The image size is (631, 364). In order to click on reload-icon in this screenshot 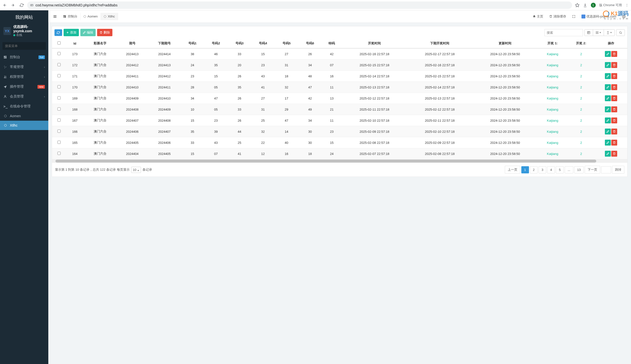, I will do `click(22, 5)`.